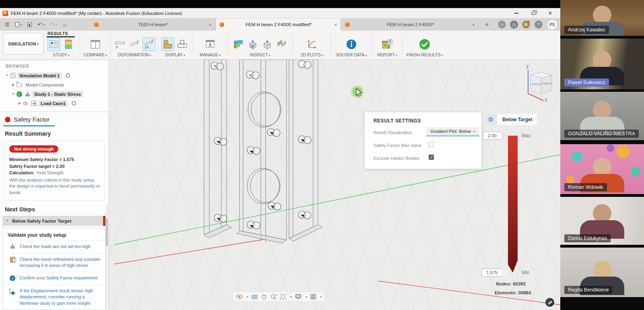 The width and height of the screenshot is (644, 310). What do you see at coordinates (312, 55) in the screenshot?
I see `2d-plots-dropdown: 2D PLOTS▾` at bounding box center [312, 55].